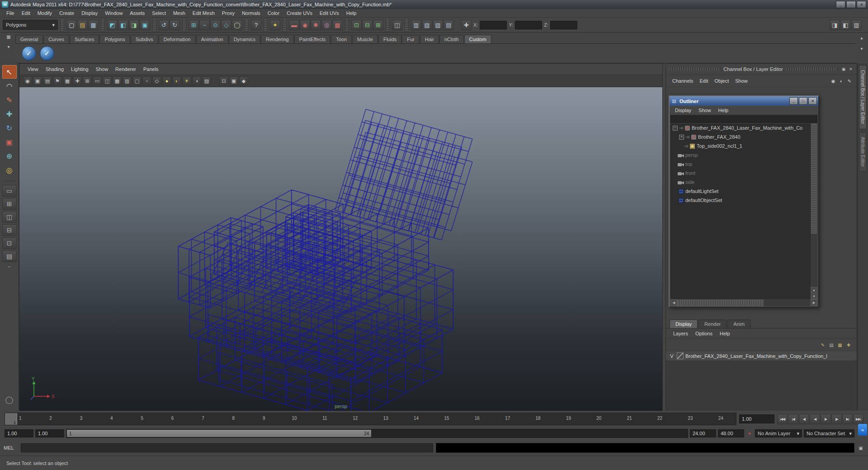  I want to click on tool-settings-toggle-icon: ◧, so click(845, 25).